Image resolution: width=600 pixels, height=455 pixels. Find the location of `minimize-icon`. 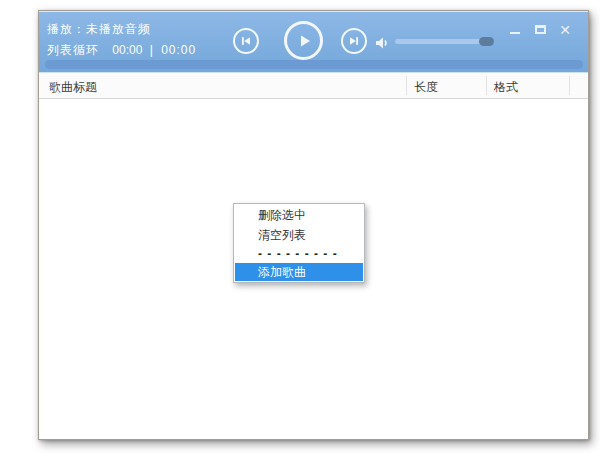

minimize-icon is located at coordinates (515, 33).